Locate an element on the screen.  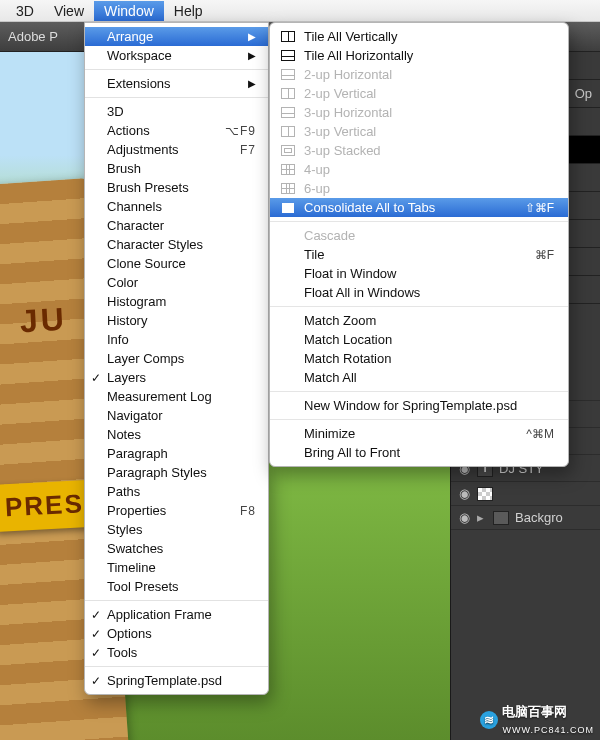
pixel-layer-icon is located at coordinates (485, 494).